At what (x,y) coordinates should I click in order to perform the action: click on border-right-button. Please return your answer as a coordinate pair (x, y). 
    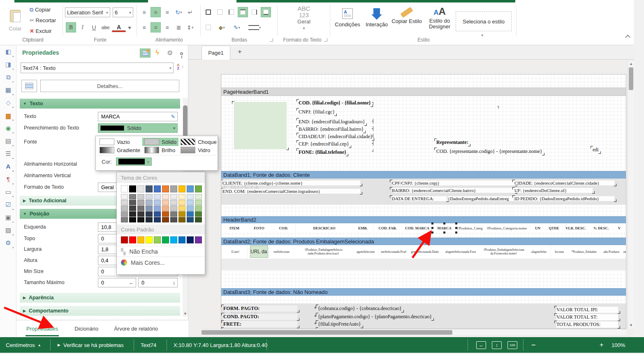
    Looking at the image, I should click on (254, 12).